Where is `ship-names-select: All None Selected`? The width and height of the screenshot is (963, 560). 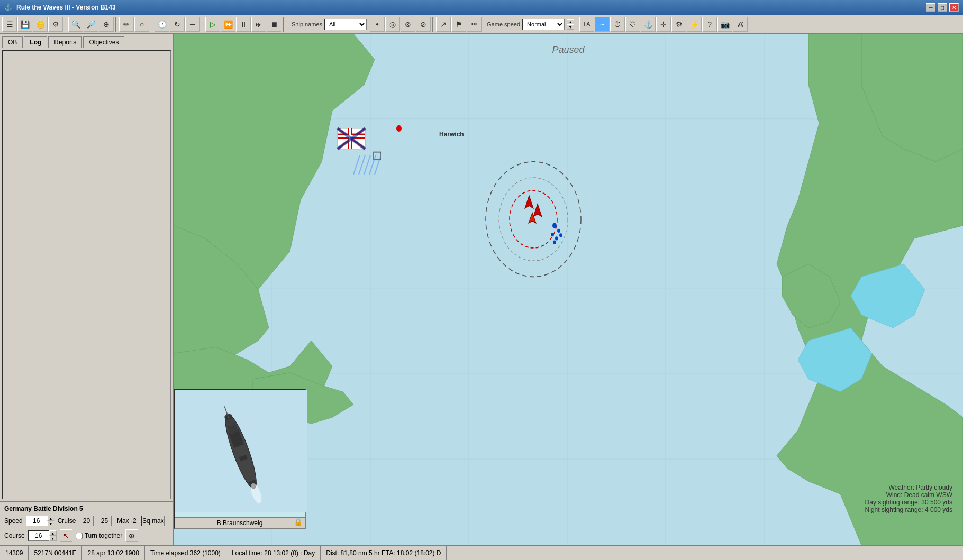
ship-names-select: All None Selected is located at coordinates (346, 24).